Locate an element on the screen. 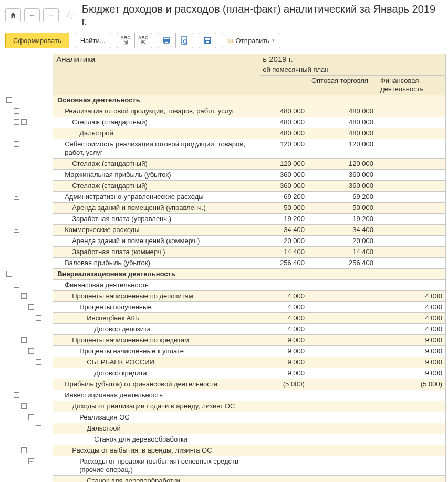 This screenshot has height=482, width=448. toolbar: Сформировать Найти... ABC⇲ ABC⇱ ✉ Отправ… is located at coordinates (224, 42).